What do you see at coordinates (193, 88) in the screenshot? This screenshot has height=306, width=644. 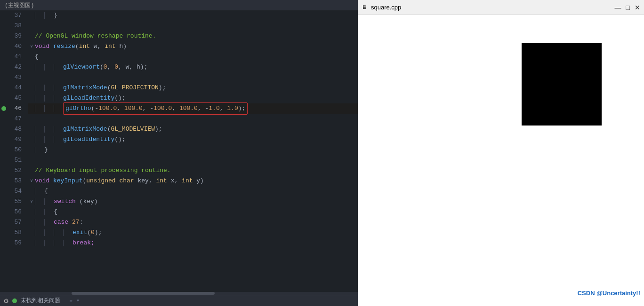 I see `table-row: glMatrixMode(GL_PROJECTION);` at bounding box center [193, 88].